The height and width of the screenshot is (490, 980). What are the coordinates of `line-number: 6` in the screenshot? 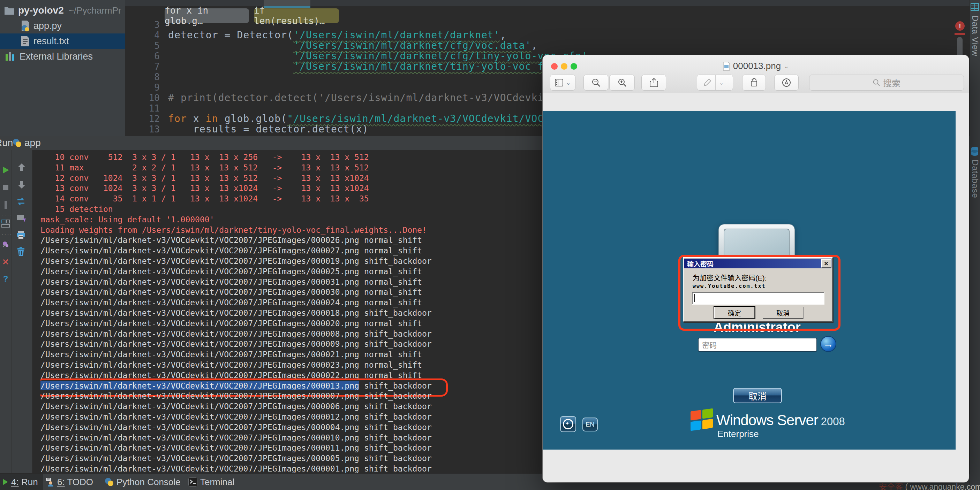 It's located at (142, 56).